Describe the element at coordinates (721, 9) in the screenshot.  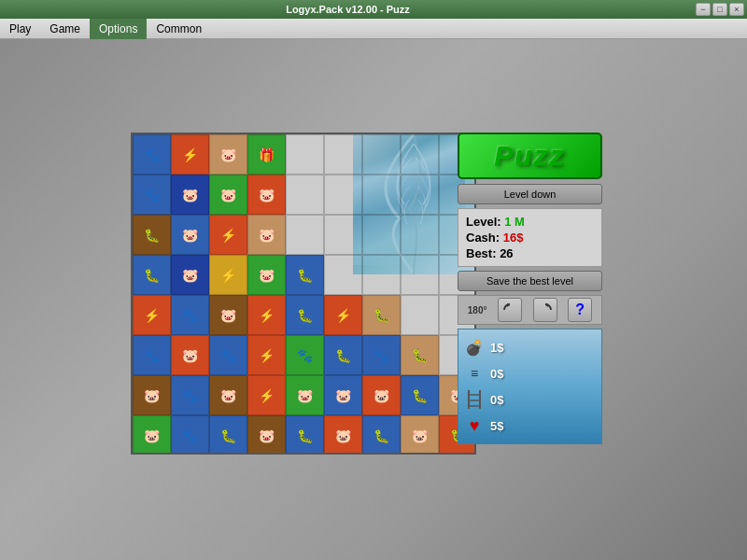
I see `titlebar-controls: − □ ×` at that location.